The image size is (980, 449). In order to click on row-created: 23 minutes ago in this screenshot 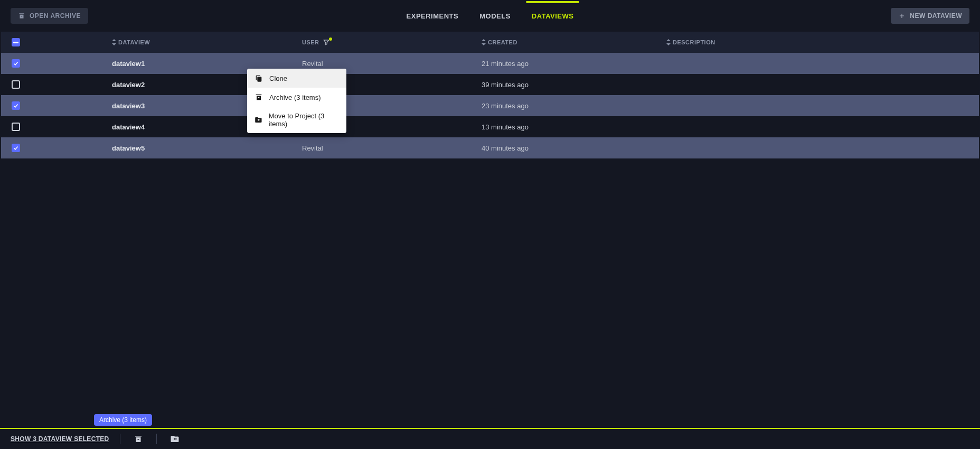, I will do `click(505, 106)`.